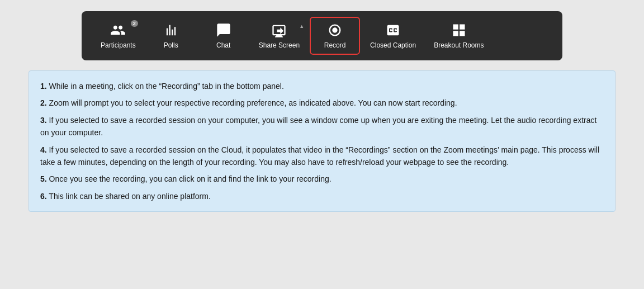 This screenshot has width=644, height=289. Describe the element at coordinates (335, 30) in the screenshot. I see `record-icon` at that location.